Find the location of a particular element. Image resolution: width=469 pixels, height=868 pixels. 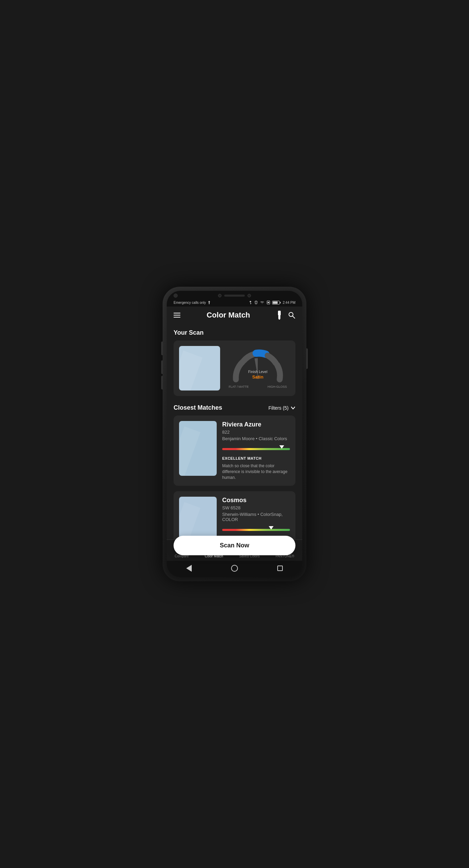

main-content: Your Scan is located at coordinates (234, 432).